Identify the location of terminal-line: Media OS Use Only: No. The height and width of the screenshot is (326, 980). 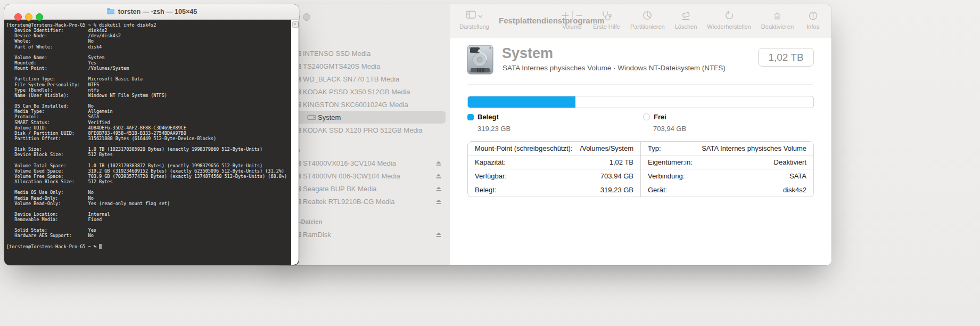
(149, 192).